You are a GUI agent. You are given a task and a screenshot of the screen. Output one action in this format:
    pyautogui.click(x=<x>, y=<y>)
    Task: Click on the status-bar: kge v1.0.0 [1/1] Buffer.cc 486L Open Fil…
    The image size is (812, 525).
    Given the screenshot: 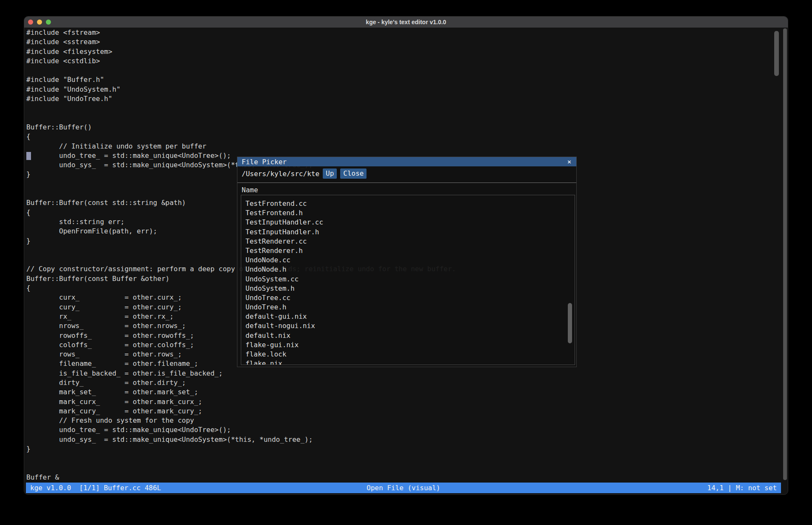 What is the action you would take?
    pyautogui.click(x=403, y=488)
    